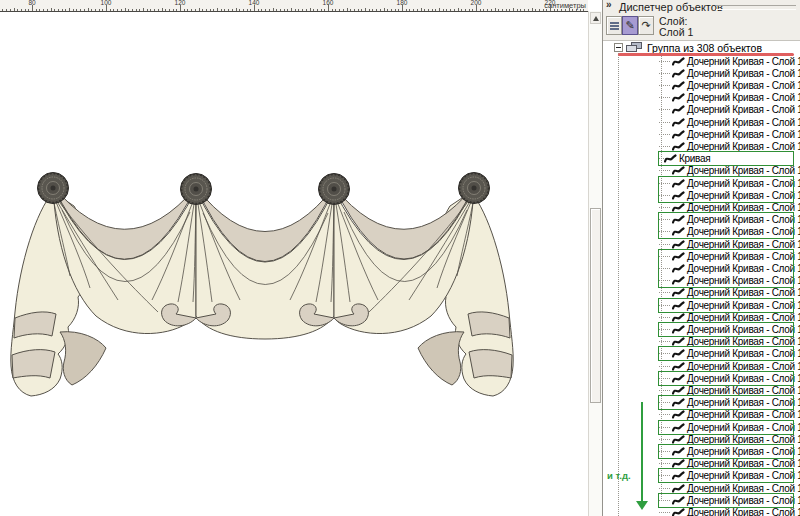  What do you see at coordinates (550, 3) in the screenshot?
I see `ruler-tick-label: 220` at bounding box center [550, 3].